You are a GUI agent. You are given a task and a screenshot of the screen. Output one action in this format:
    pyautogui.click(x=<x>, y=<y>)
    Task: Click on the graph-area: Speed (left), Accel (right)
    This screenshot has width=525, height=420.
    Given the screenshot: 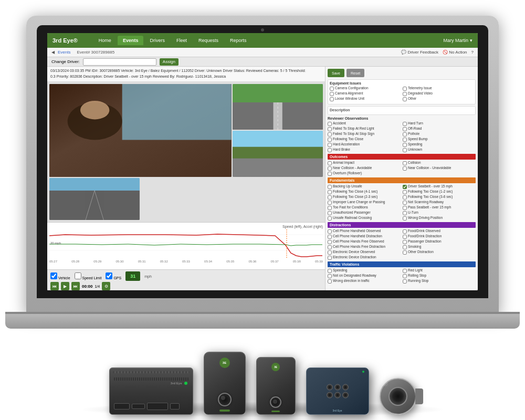 What is the action you would take?
    pyautogui.click(x=186, y=246)
    